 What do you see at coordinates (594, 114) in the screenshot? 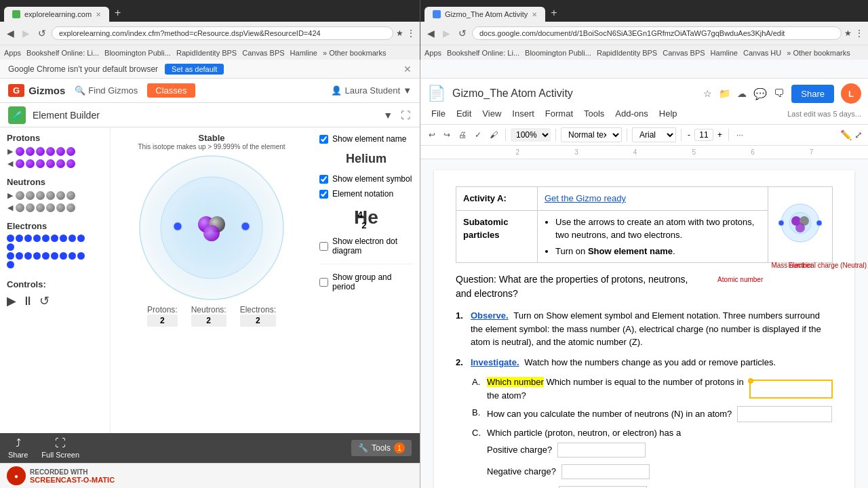
I see `menu-tools: Tools` at bounding box center [594, 114].